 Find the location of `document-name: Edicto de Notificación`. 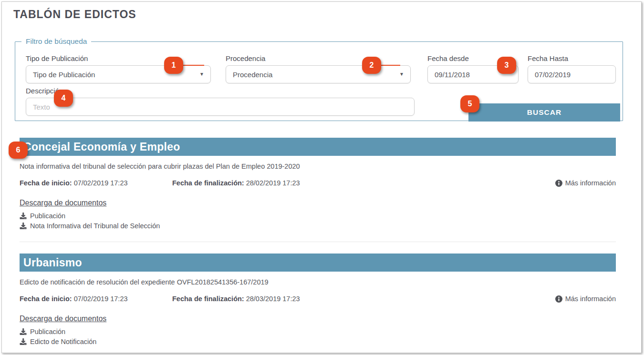

document-name: Edicto de Notificación is located at coordinates (63, 342).